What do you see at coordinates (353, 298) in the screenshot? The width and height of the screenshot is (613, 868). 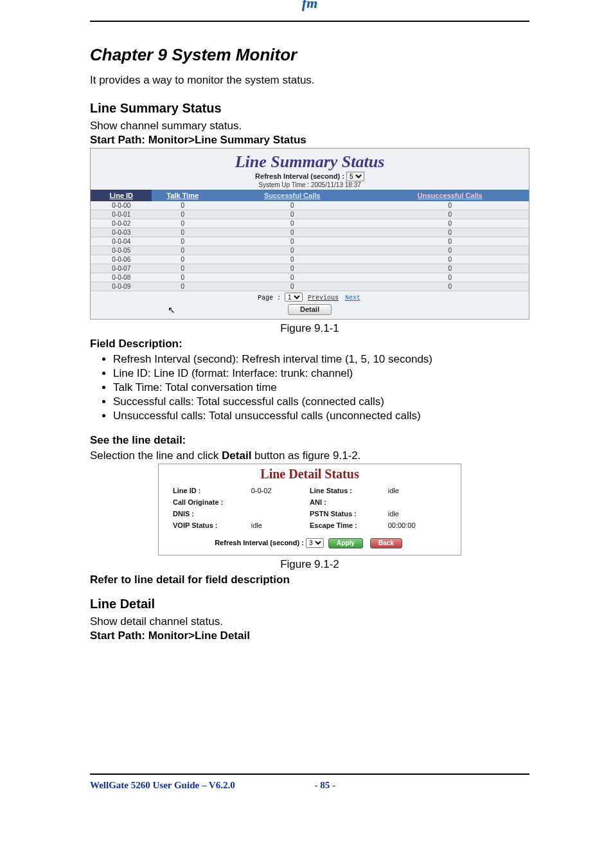 I see `next-link: Next` at bounding box center [353, 298].